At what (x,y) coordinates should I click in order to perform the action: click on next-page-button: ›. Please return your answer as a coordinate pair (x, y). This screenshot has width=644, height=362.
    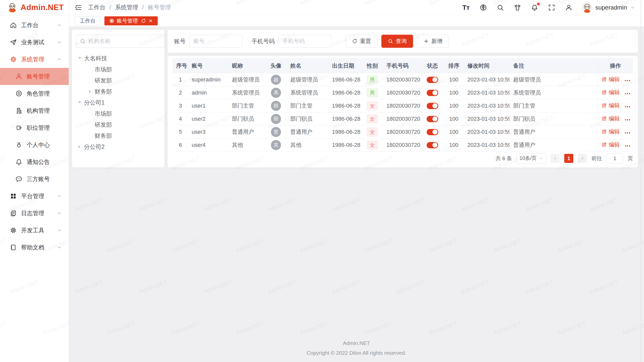
    Looking at the image, I should click on (582, 158).